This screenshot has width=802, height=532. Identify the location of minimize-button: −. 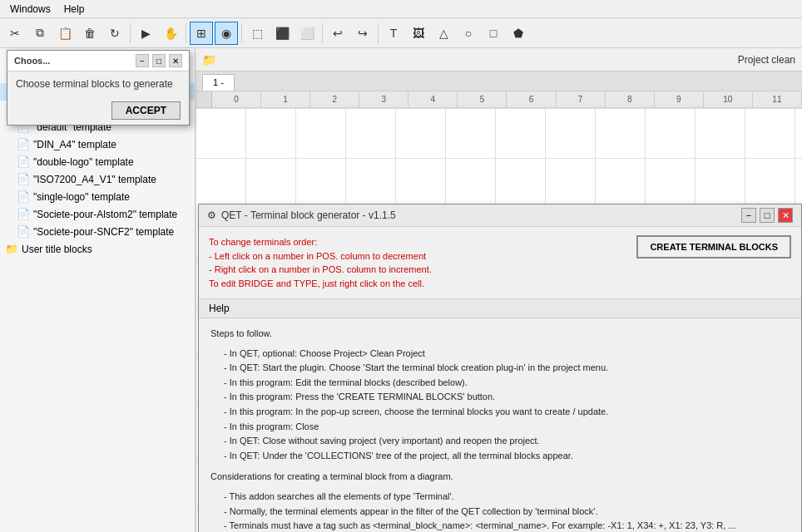
(142, 61).